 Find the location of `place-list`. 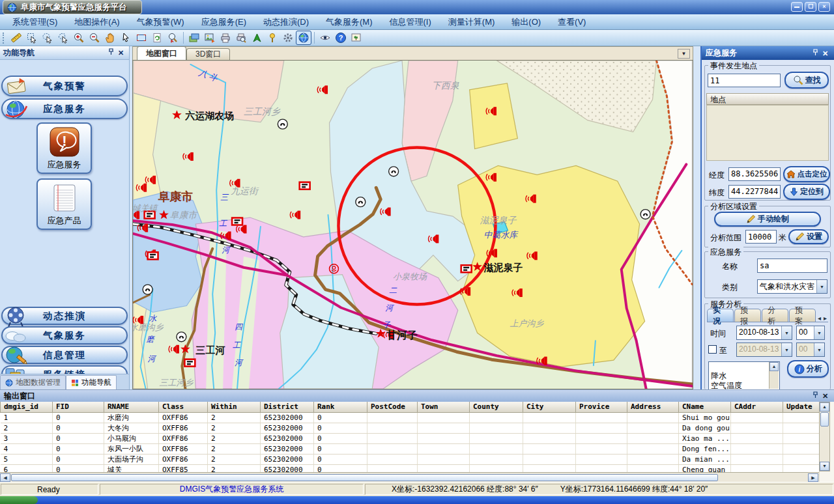

place-list is located at coordinates (768, 133).